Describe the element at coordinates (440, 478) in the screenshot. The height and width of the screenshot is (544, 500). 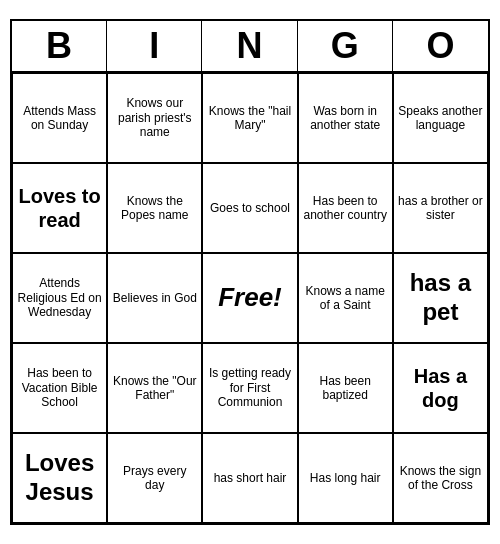
I see `bingo-cell: Knows the sign of the Cross` at that location.